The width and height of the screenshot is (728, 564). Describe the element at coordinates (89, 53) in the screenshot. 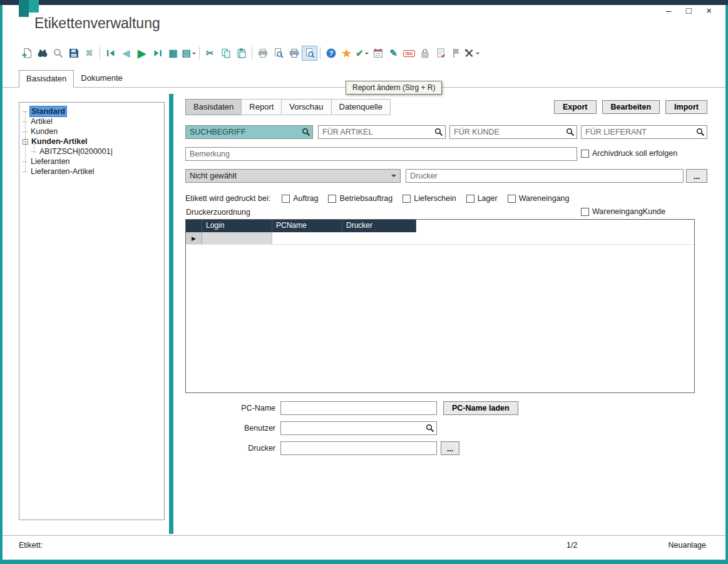

I see `delete-icon: ✖` at that location.